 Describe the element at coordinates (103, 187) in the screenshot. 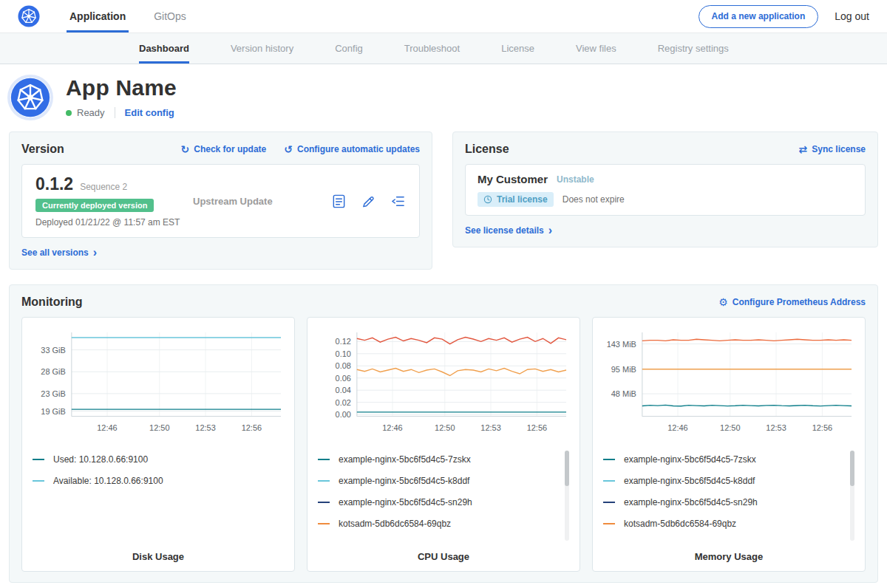

I see `version-sequence: Sequence 2` at that location.